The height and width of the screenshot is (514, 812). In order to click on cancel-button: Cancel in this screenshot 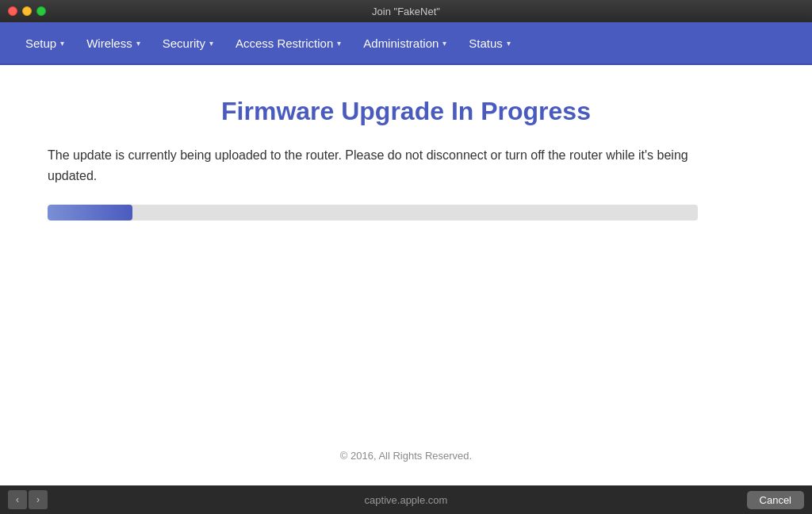, I will do `click(776, 500)`.